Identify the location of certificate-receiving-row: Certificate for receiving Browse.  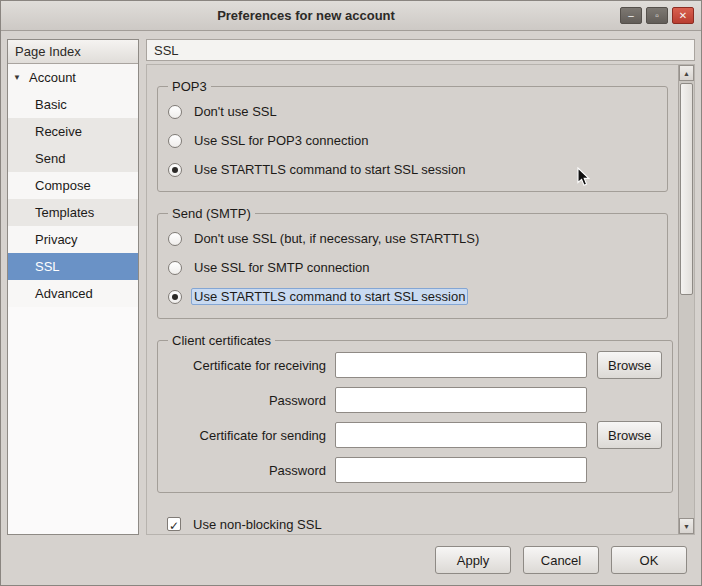
(415, 365).